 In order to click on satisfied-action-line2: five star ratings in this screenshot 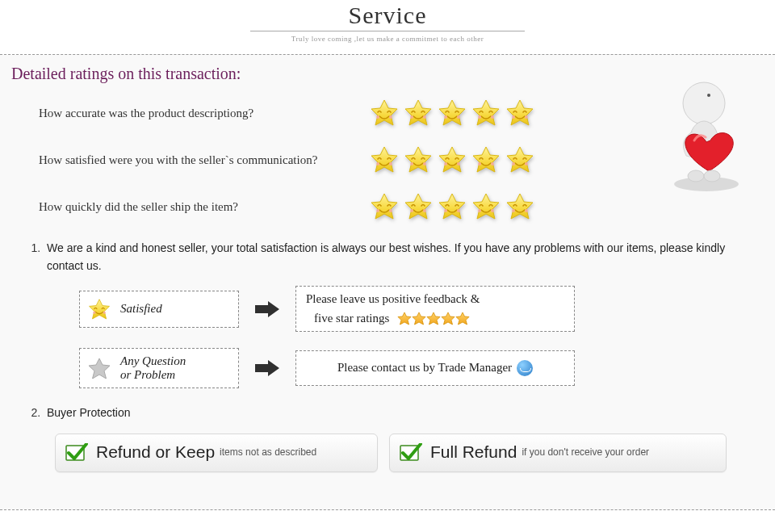, I will do `click(392, 318)`.